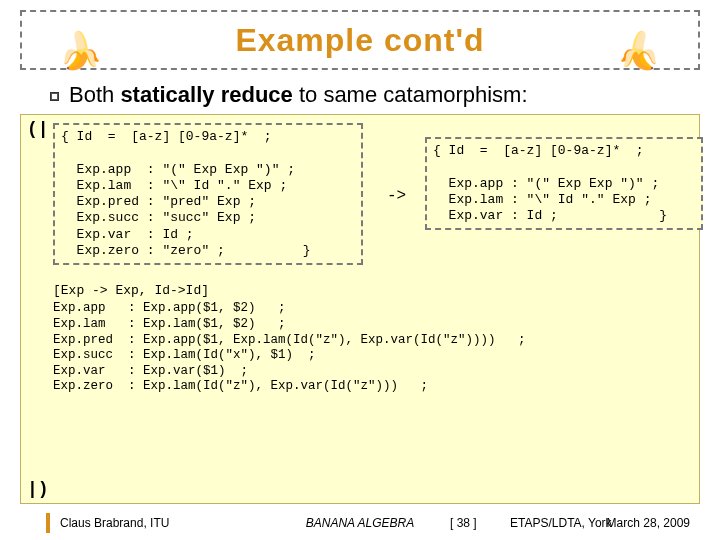 Image resolution: width=720 pixels, height=540 pixels. I want to click on source-grammar: { Id = [a-z] [0-9a-z]* ; Exp.app : "(" E…, so click(208, 194).